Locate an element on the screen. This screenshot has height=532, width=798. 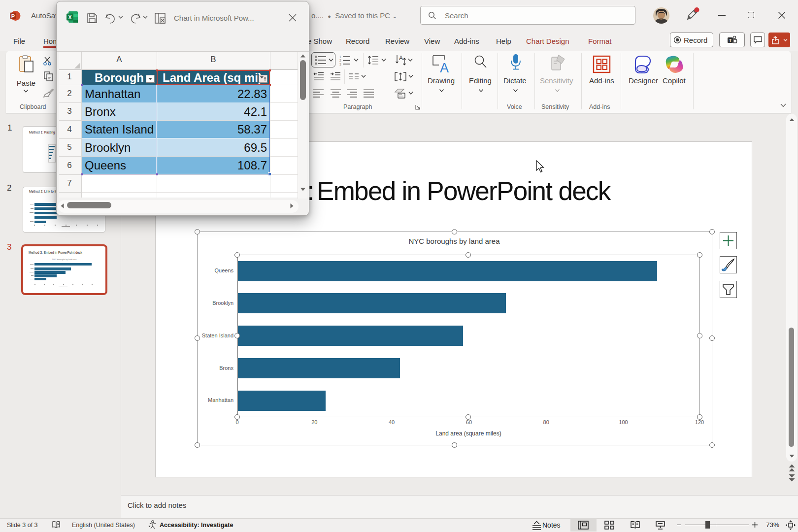
svg-text: X is located at coordinates (70, 17).